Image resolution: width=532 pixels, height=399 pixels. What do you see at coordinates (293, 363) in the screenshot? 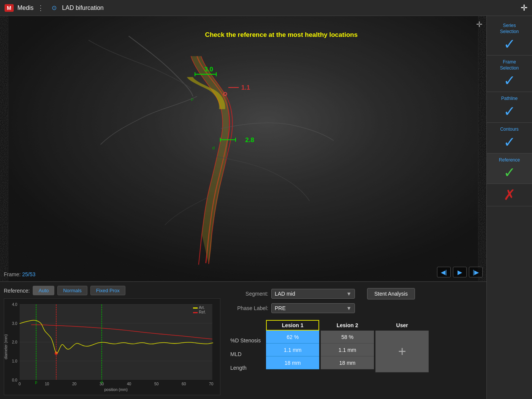
I see `lesion-1-length: 18 mm` at bounding box center [293, 363].